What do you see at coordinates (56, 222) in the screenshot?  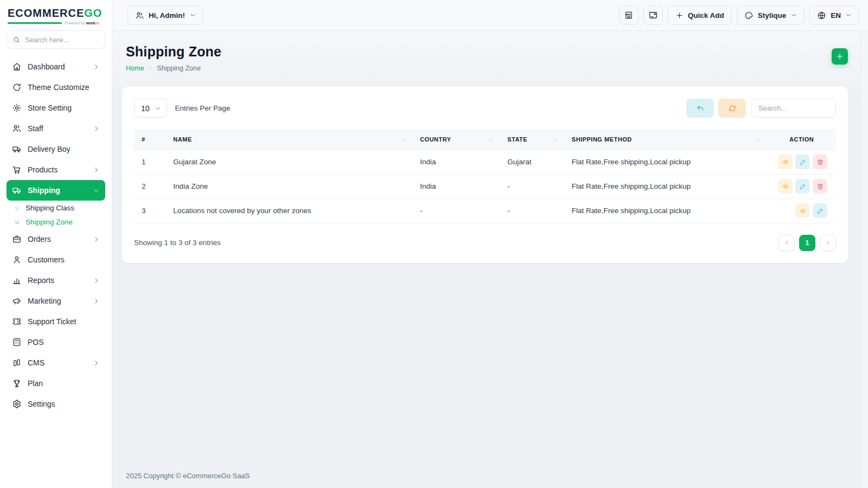 I see `sidebar-subitem-shipping-zone: Shipping Zone` at bounding box center [56, 222].